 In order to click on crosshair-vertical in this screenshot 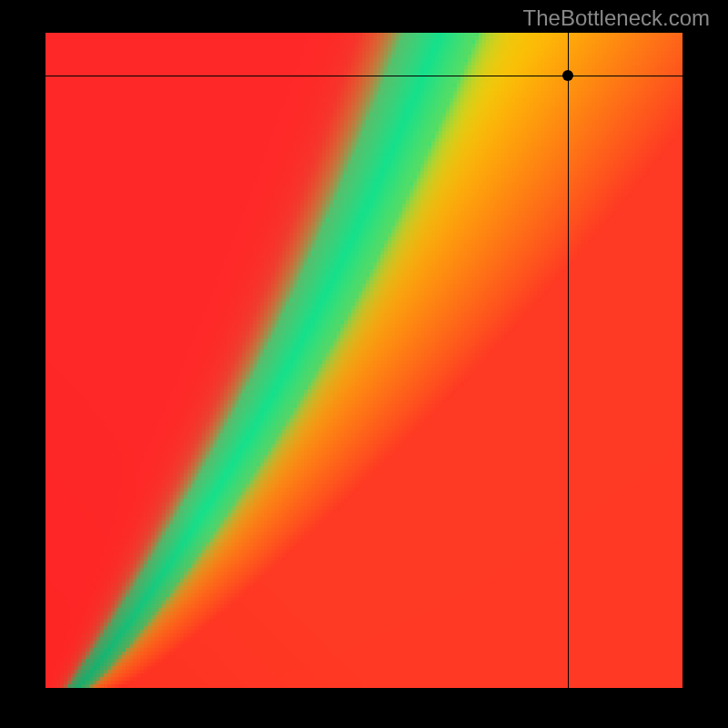, I will do `click(568, 360)`.